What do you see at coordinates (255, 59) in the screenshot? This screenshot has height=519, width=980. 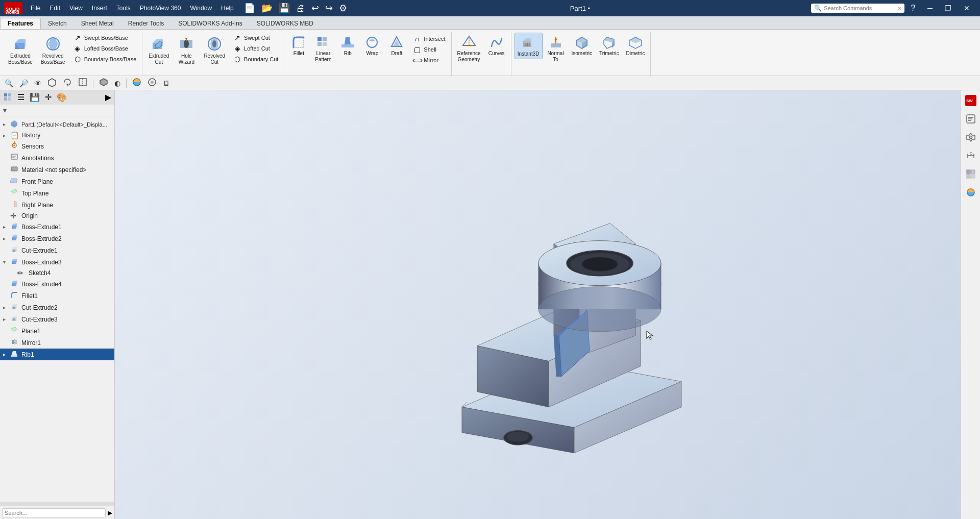 I see `boundary-cut-button: ⬡ Boundary Cut` at bounding box center [255, 59].